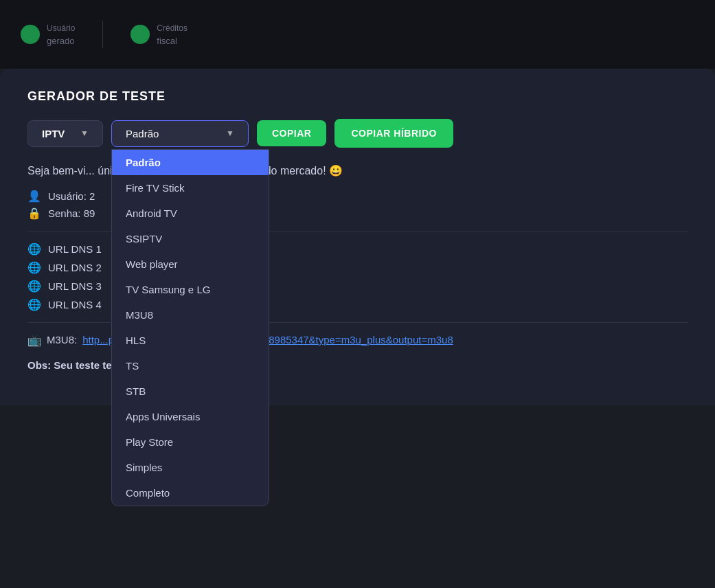 The height and width of the screenshot is (588, 715). I want to click on creditos-item: Créditos fiscal, so click(159, 34).